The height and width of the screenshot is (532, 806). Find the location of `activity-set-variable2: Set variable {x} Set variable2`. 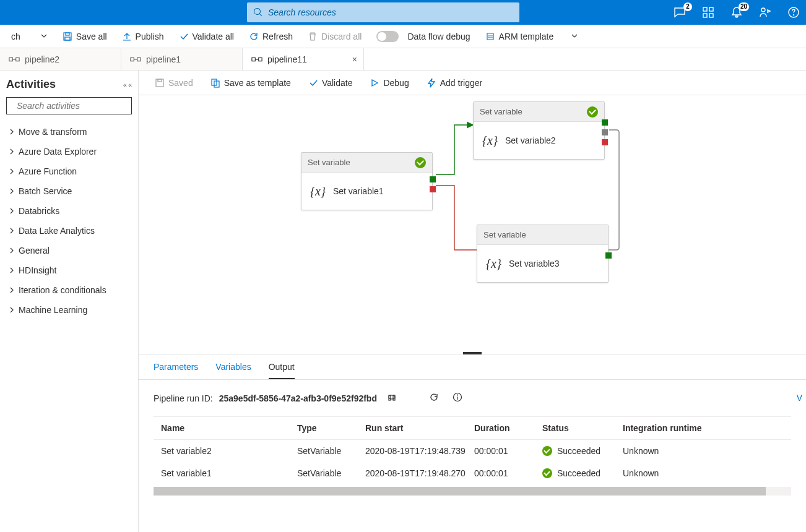

activity-set-variable2: Set variable {x} Set variable2 is located at coordinates (539, 131).